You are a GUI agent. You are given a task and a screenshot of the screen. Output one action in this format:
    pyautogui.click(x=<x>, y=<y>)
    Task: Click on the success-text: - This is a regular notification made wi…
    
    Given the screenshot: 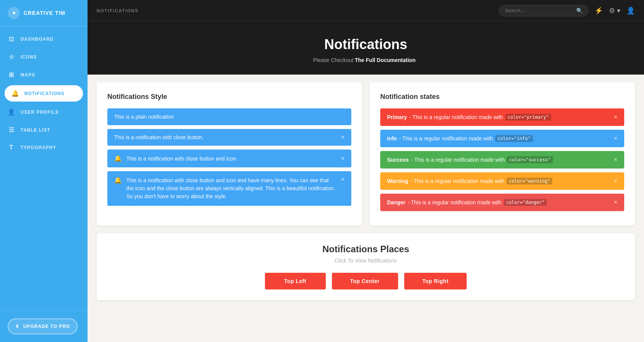 What is the action you would take?
    pyautogui.click(x=458, y=160)
    